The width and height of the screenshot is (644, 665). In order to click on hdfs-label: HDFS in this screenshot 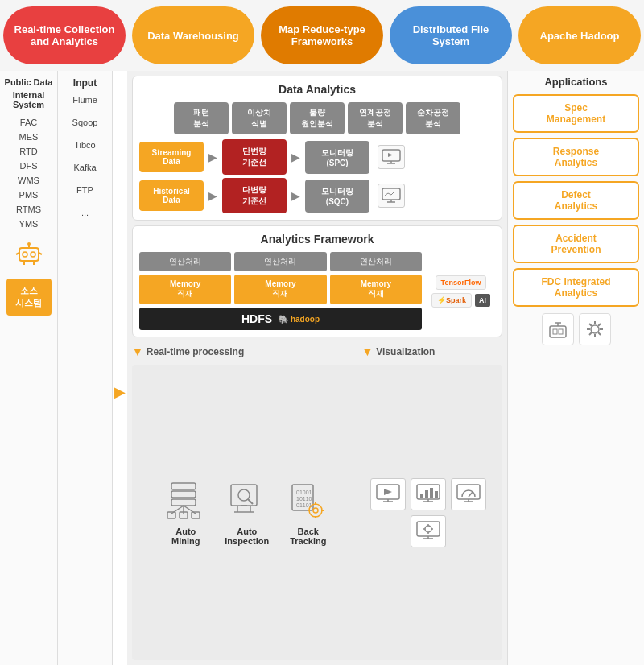, I will do `click(257, 319)`.